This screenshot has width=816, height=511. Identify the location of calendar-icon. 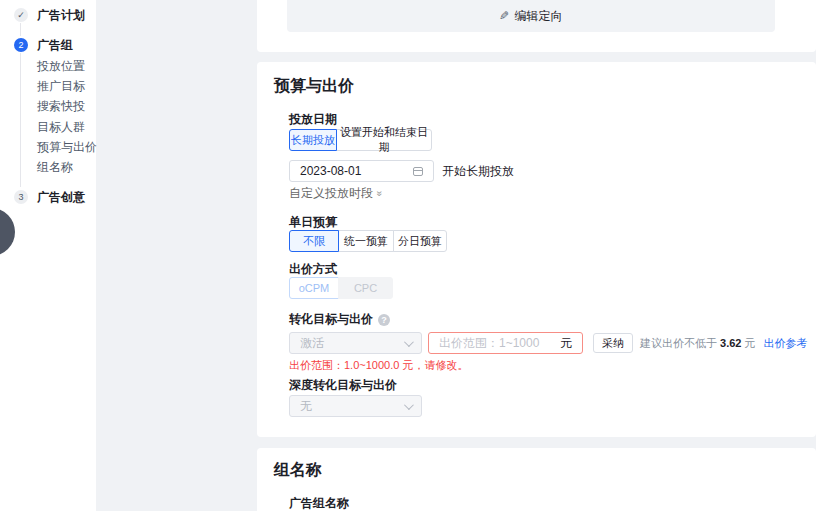
(418, 172).